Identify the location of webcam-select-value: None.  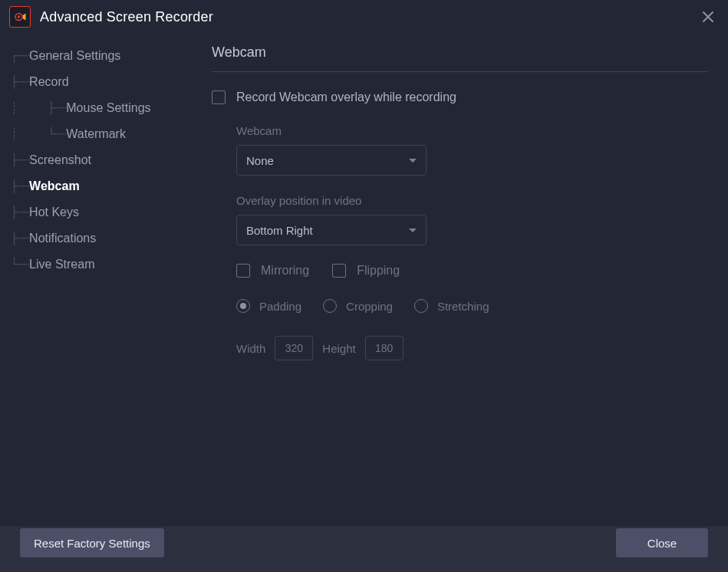
(260, 161).